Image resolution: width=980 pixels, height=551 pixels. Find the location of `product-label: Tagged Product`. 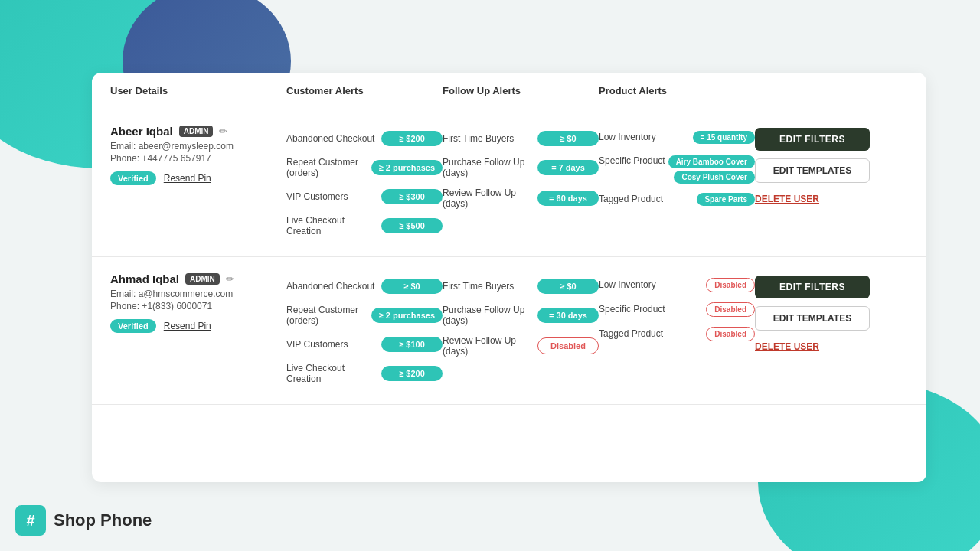

product-label: Tagged Product is located at coordinates (631, 199).